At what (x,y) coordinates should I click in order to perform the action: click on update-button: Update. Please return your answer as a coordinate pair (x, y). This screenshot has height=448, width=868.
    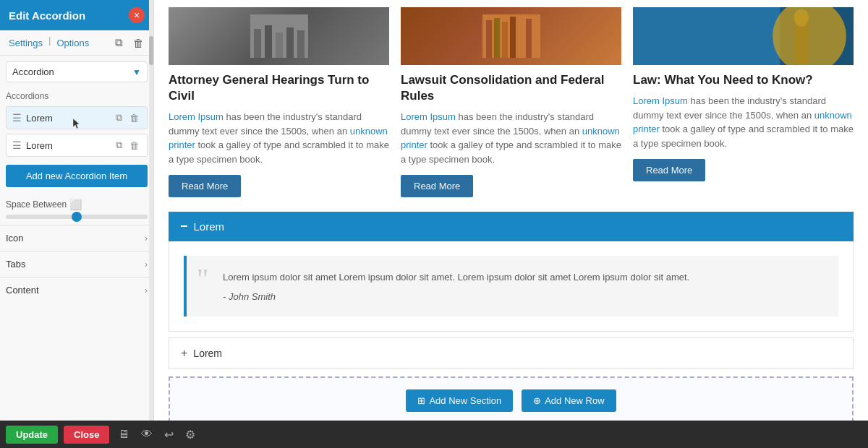
    Looking at the image, I should click on (32, 435).